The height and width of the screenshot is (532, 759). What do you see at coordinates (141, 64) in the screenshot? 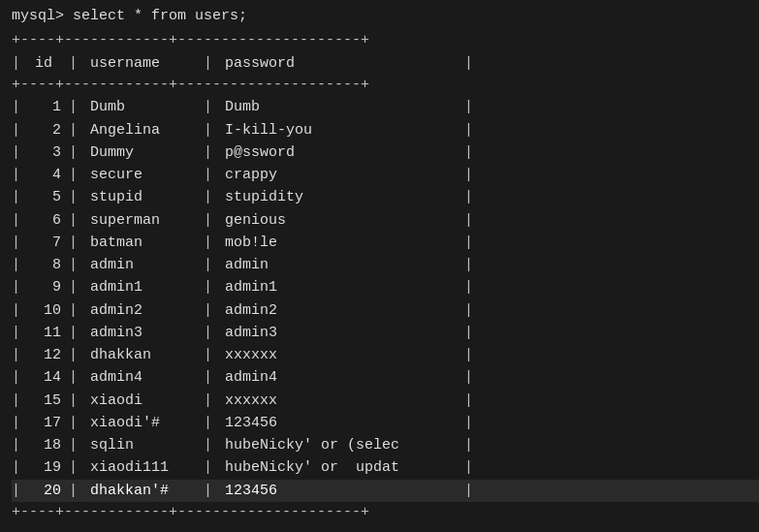
I see `header-username: username` at bounding box center [141, 64].